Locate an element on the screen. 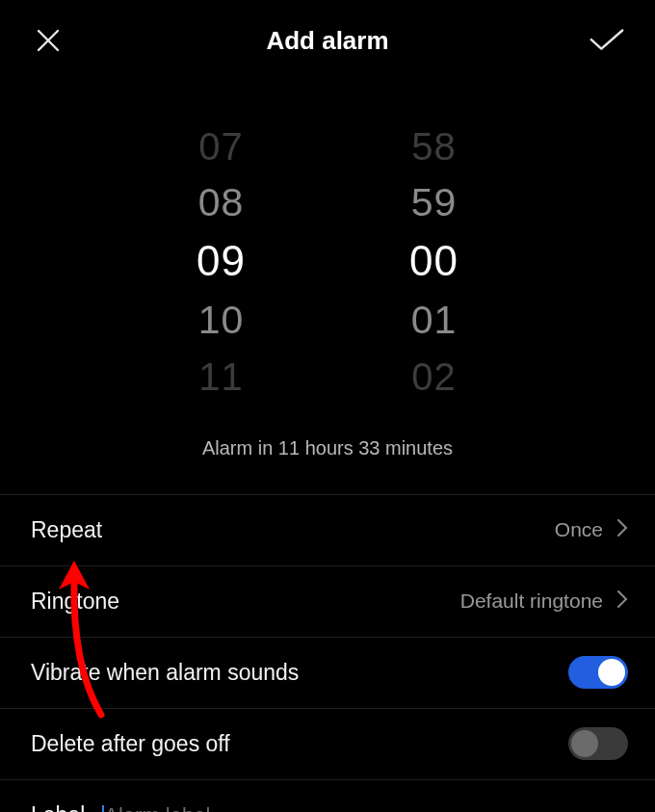  vibrate-row: Vibrate when alarm sounds is located at coordinates (328, 673).